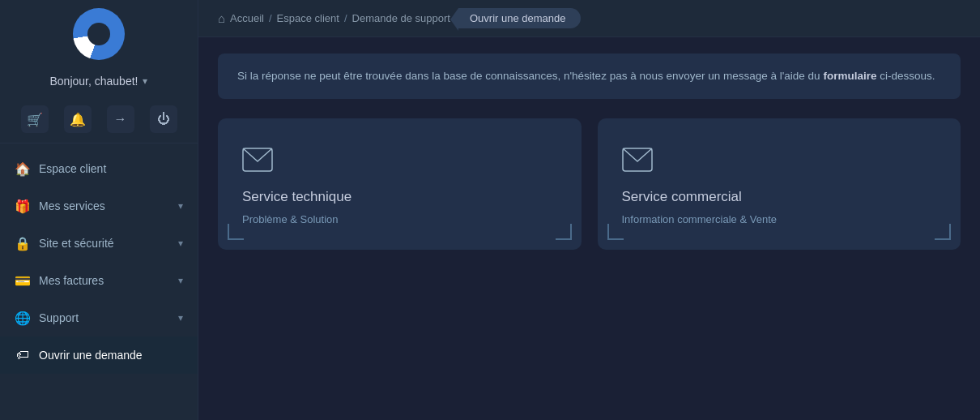  I want to click on cart-button: 🛒, so click(35, 119).